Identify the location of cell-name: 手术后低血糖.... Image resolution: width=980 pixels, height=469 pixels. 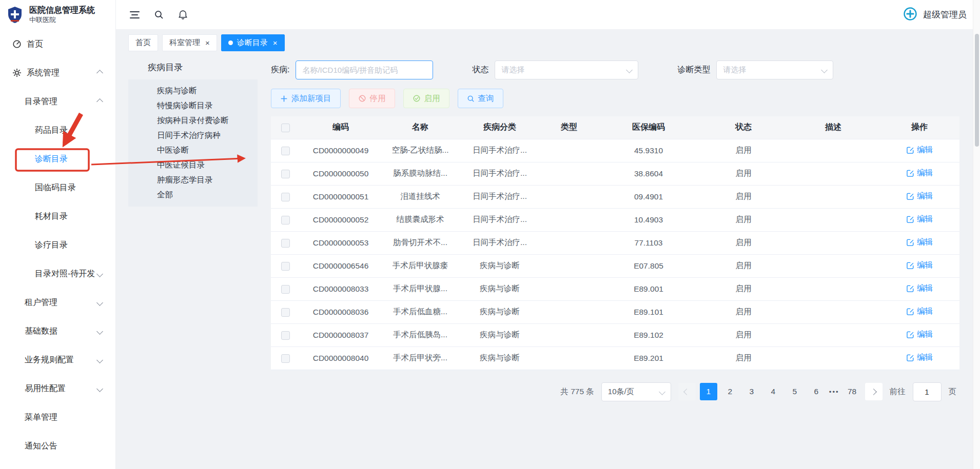
(420, 312).